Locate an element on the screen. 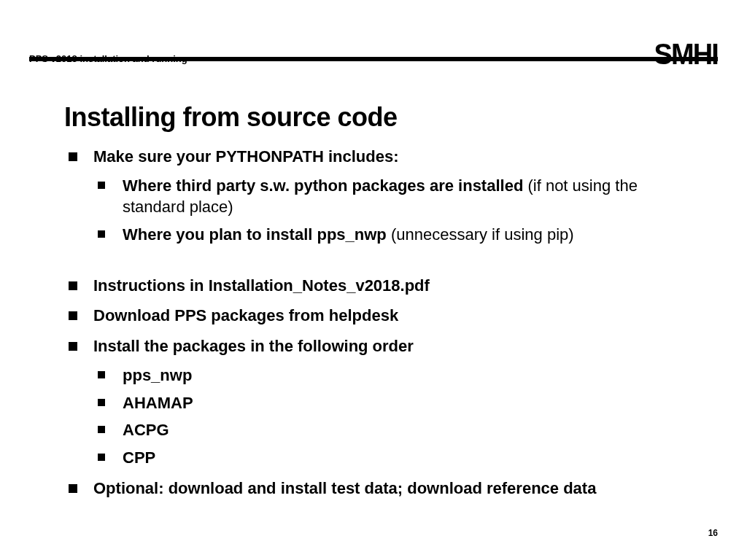 The image size is (747, 560). bullet-instructions: Instructions in Installation_Notes_v2018… is located at coordinates (374, 286).